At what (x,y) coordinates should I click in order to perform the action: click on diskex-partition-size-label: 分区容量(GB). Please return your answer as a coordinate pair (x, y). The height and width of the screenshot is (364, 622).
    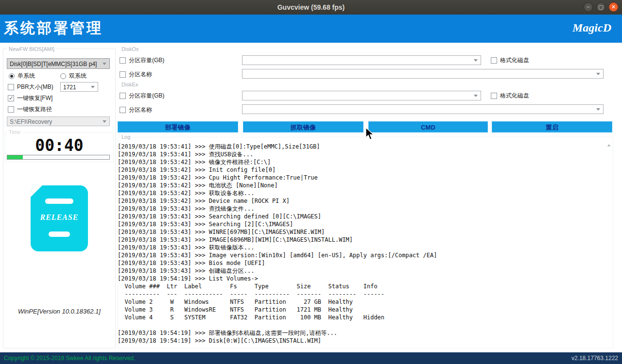
    Looking at the image, I should click on (147, 96).